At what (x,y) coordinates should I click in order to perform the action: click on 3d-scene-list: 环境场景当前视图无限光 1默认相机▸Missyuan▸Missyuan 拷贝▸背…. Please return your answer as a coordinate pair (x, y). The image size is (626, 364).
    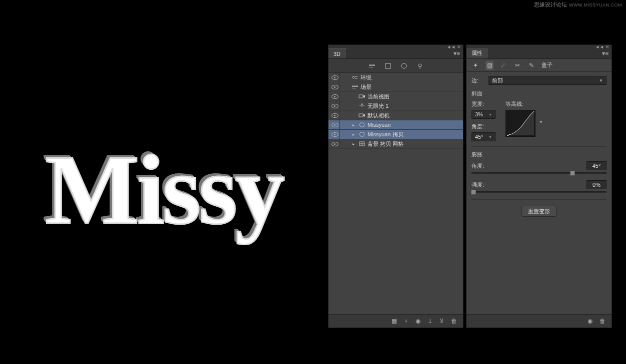
    Looking at the image, I should click on (396, 194).